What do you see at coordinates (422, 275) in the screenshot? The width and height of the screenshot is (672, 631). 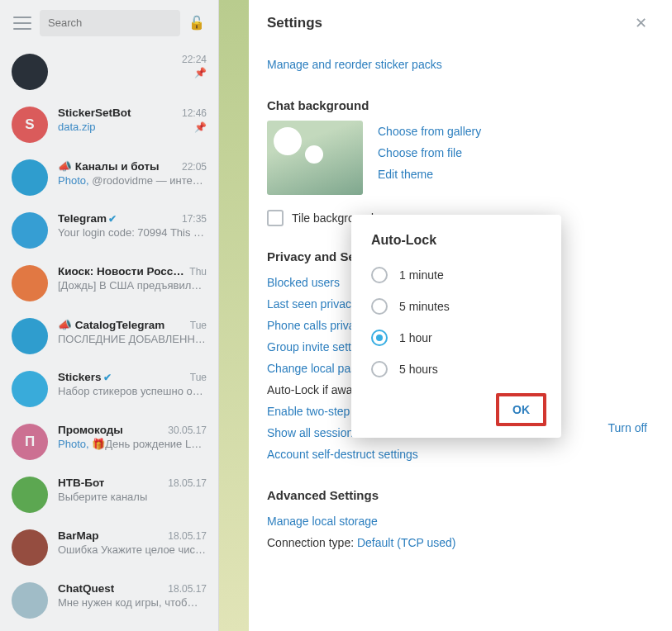 I see `radio-label: 1 minute` at bounding box center [422, 275].